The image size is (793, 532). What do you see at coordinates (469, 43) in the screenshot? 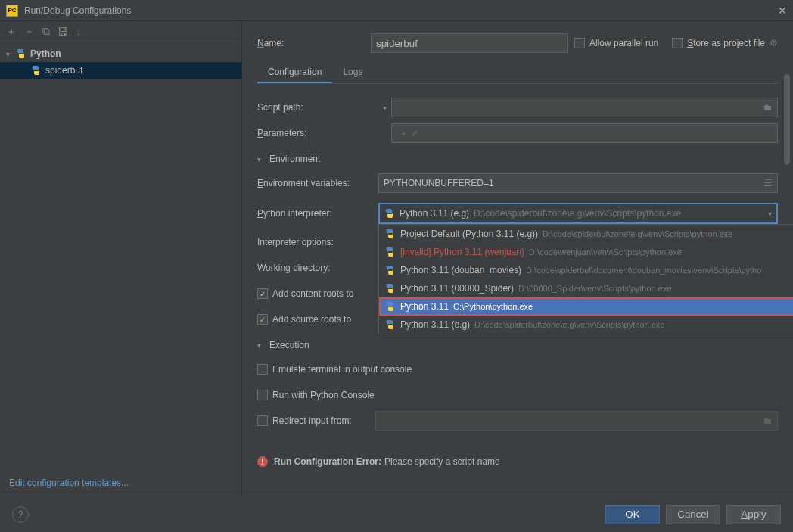
I see `name-input` at bounding box center [469, 43].